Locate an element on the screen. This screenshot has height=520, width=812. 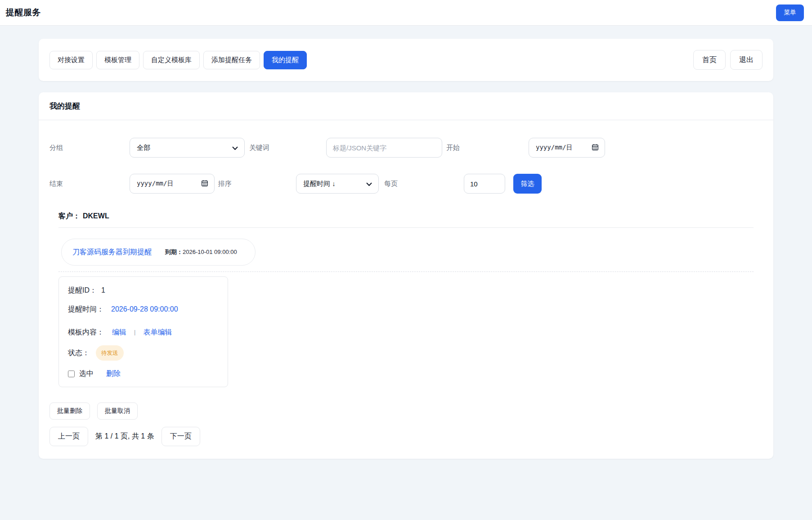
status-label: 状态： is located at coordinates (79, 353).